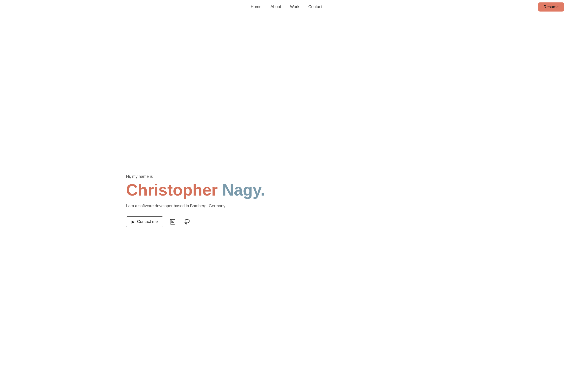 This screenshot has height=392, width=573. What do you see at coordinates (315, 7) in the screenshot?
I see `nav-item-contact: Contact` at bounding box center [315, 7].